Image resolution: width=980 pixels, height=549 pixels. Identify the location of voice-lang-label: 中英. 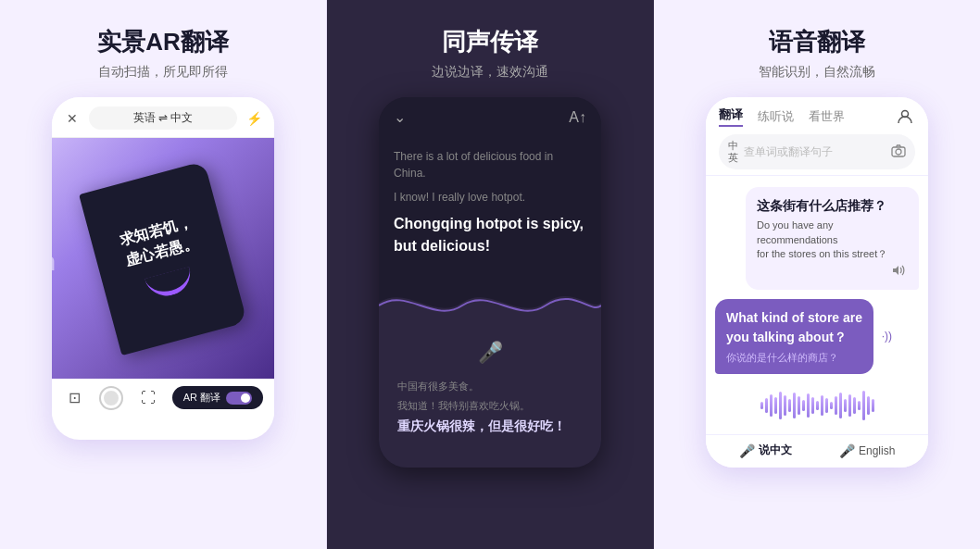
(734, 152).